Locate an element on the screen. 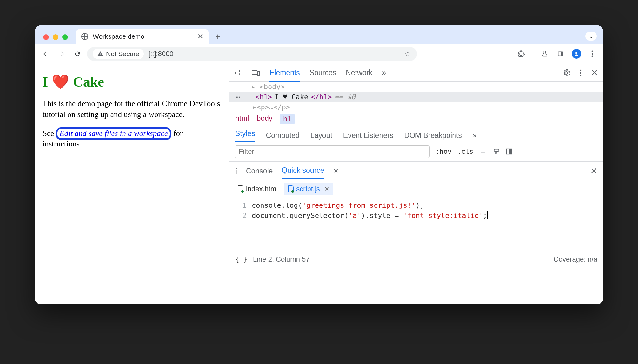  window-controls is located at coordinates (56, 39).